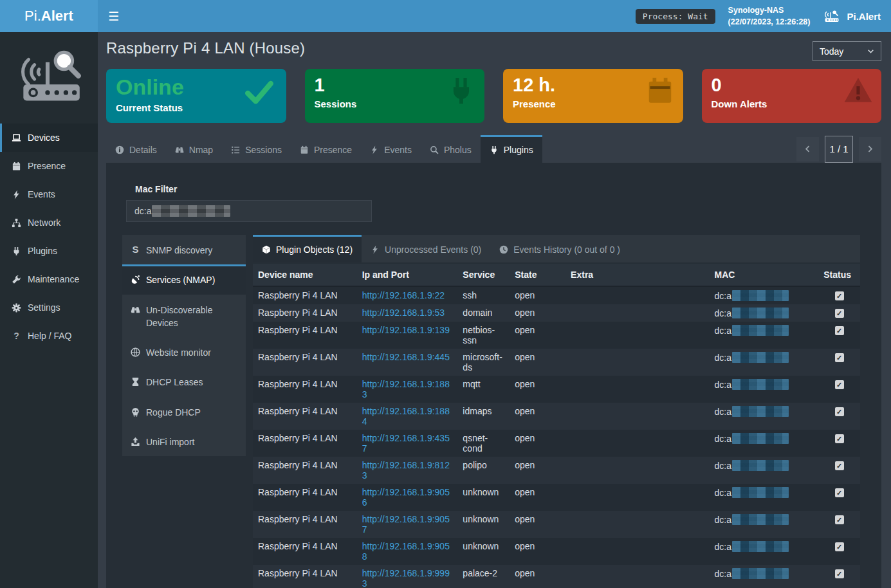 This screenshot has width=891, height=588. What do you see at coordinates (403, 313) in the screenshot?
I see `ip-port-link: http://192.168.1.9:53` at bounding box center [403, 313].